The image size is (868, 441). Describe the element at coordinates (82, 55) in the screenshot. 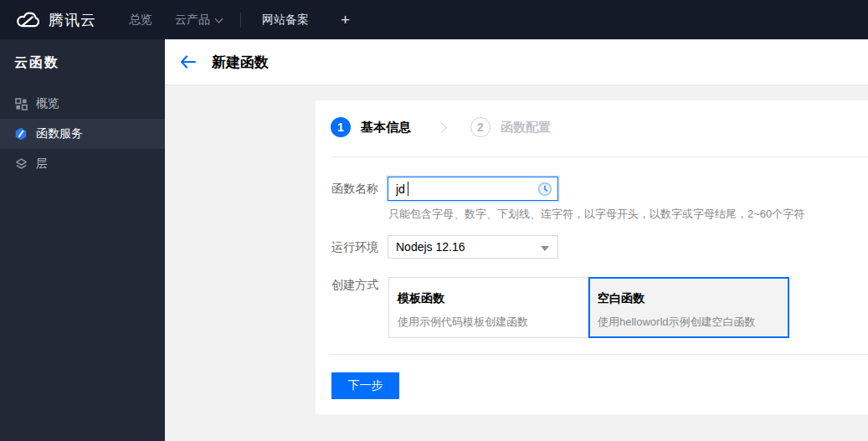

I see `sidebar-title: 云函数` at that location.